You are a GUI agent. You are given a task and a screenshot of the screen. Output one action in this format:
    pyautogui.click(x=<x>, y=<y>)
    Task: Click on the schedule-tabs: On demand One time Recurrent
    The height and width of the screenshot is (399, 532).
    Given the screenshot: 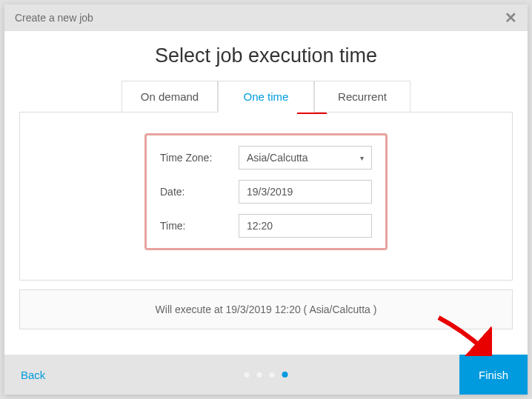 What is the action you would take?
    pyautogui.click(x=266, y=96)
    